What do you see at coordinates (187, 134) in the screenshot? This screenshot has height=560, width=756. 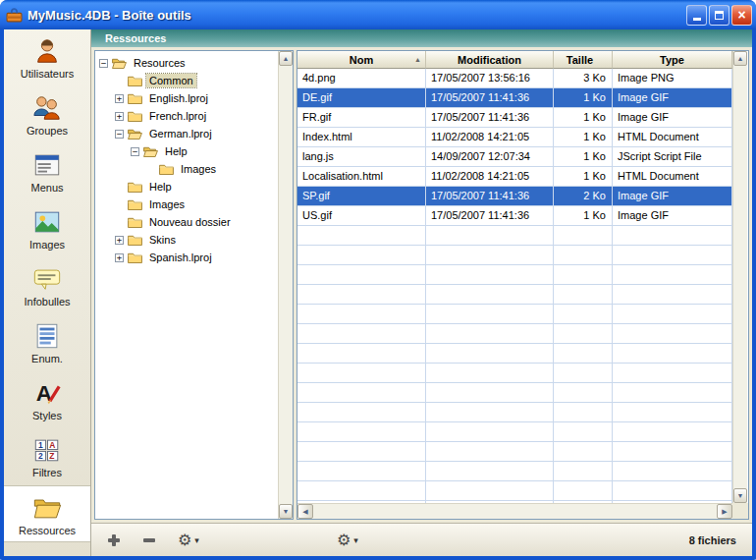 I see `tree-item-german-lproj: − German.lproj` at bounding box center [187, 134].